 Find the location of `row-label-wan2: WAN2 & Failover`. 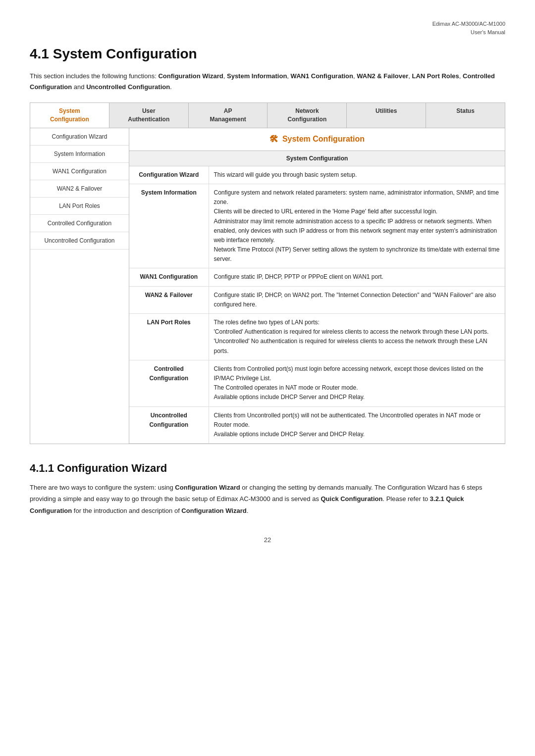

row-label-wan2: WAN2 & Failover is located at coordinates (169, 300).